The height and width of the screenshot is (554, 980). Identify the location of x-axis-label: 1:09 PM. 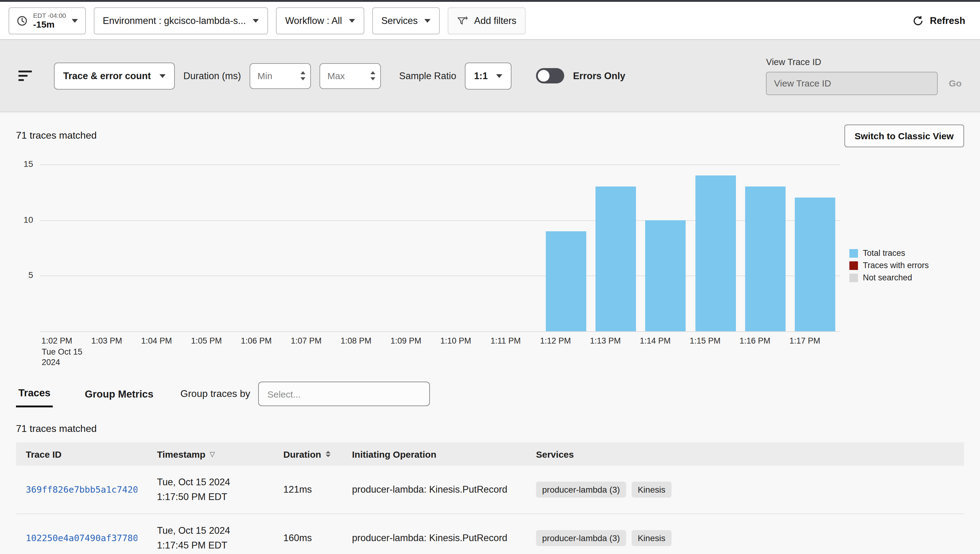
(406, 341).